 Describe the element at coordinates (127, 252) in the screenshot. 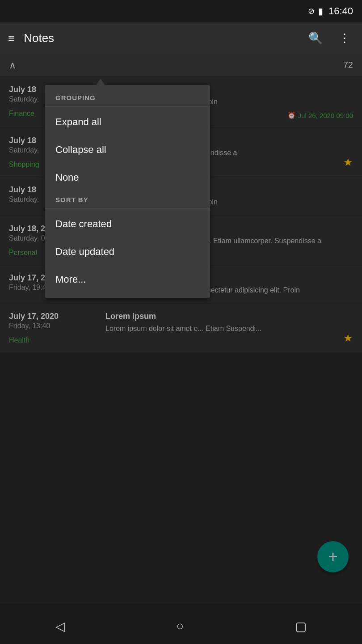

I see `date-updated-item: Date updated` at that location.